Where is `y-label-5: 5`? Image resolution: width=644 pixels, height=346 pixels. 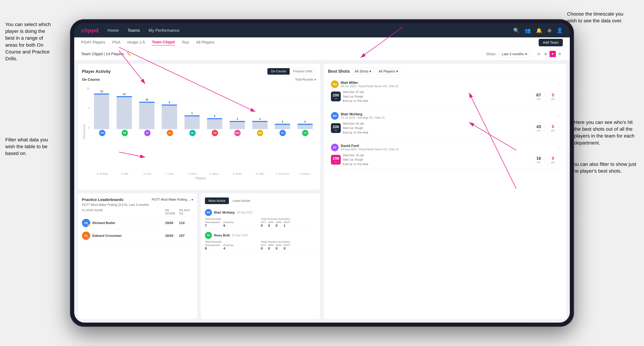 y-label-5: 5 is located at coordinates (88, 108).